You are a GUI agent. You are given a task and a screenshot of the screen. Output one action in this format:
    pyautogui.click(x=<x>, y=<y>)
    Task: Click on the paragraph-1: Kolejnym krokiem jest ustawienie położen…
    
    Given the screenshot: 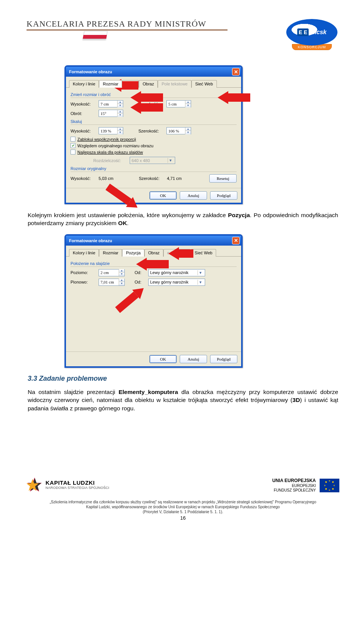 What is the action you would take?
    pyautogui.click(x=183, y=219)
    